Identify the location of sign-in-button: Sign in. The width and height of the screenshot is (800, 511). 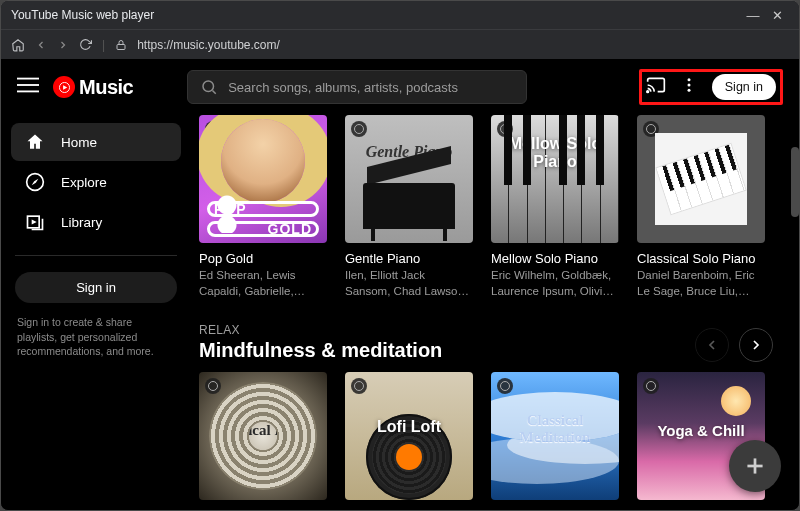
(744, 87).